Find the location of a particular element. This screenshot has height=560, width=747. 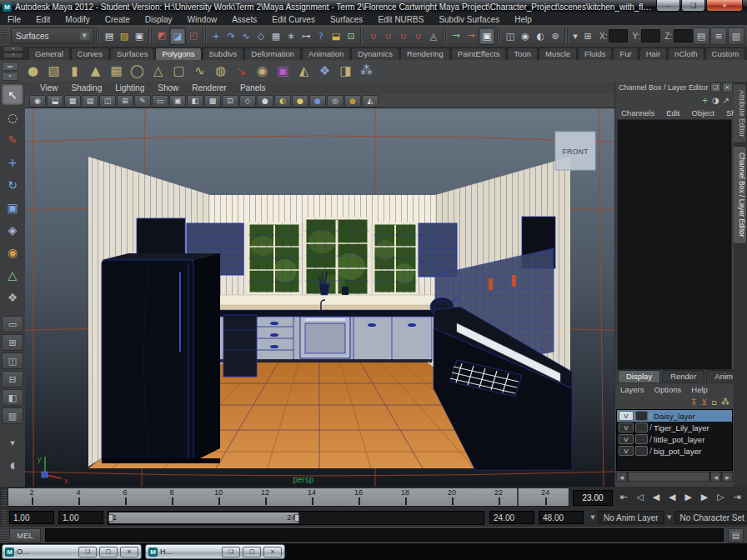

menu-item: File is located at coordinates (14, 20).